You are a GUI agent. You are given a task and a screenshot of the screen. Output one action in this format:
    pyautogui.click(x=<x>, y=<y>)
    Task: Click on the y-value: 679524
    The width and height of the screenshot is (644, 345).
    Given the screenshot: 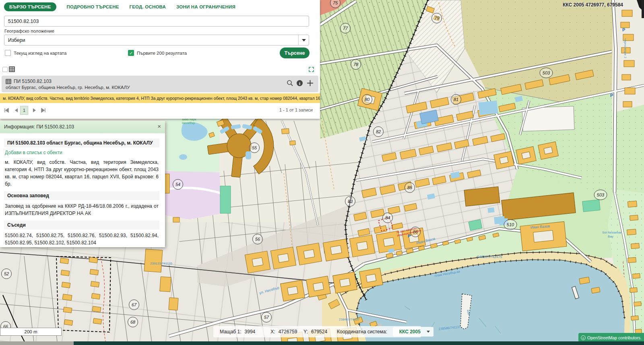 What is the action you would take?
    pyautogui.click(x=319, y=332)
    